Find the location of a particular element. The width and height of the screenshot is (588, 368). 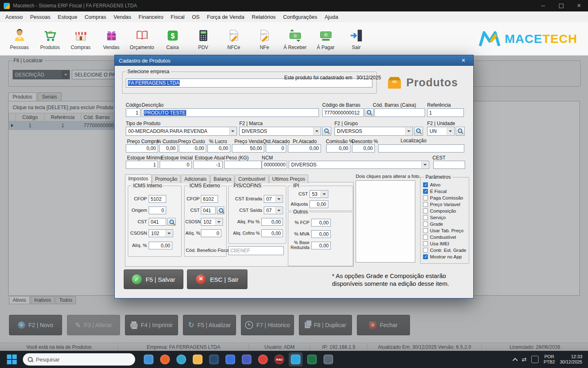

start-button-icon is located at coordinates (12, 359).